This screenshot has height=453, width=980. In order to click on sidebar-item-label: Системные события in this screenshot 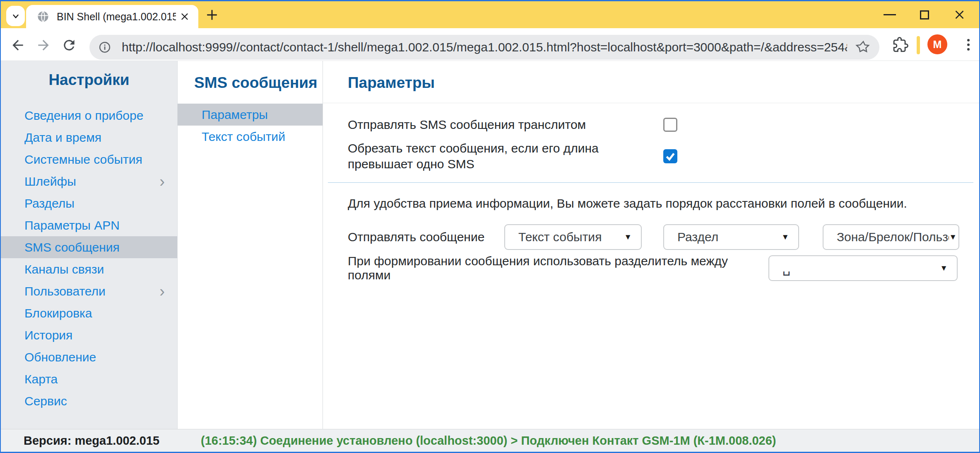, I will do `click(84, 160)`.